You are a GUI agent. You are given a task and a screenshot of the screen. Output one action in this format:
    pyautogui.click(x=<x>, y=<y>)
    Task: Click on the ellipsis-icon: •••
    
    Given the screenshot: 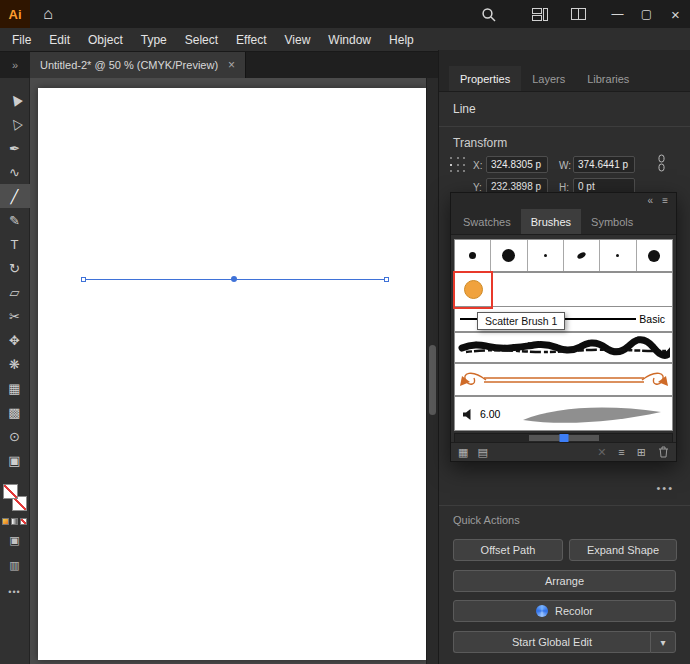 What is the action you would take?
    pyautogui.click(x=14, y=592)
    